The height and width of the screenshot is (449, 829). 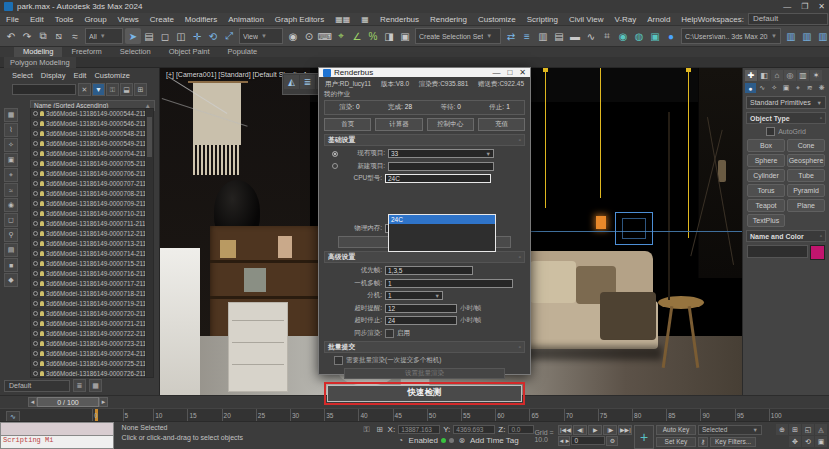 I want to click on explorer-object-row: 3d66Model-13186149-0000713-211, so click(x=90, y=244).